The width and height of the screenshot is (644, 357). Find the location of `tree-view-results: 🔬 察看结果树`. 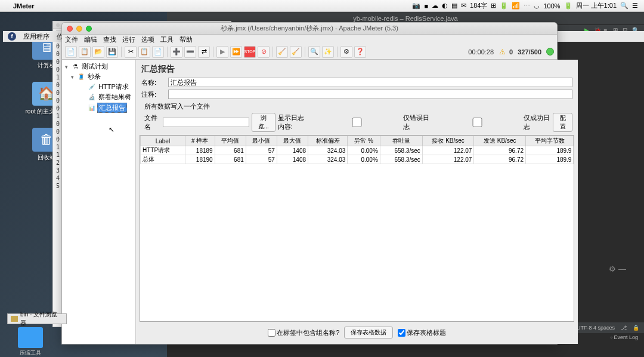

tree-view-results: 🔬 察看结果树 is located at coordinates (99, 97).